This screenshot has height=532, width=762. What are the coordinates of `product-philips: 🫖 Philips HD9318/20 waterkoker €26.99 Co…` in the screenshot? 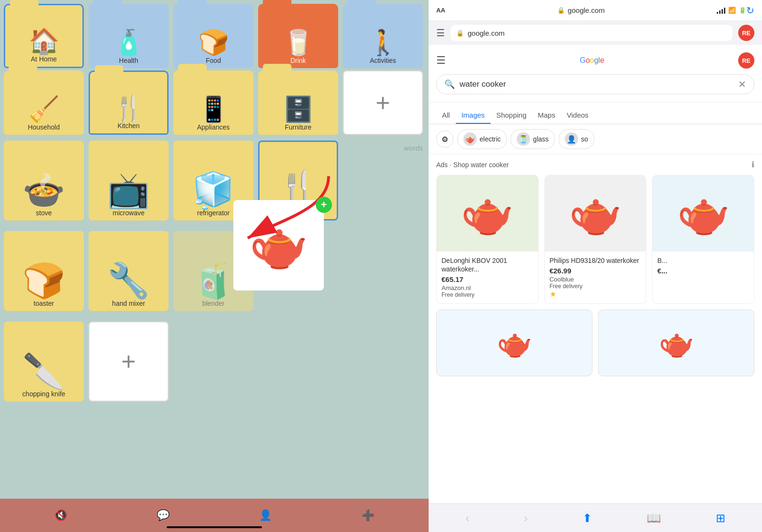 It's located at (595, 239).